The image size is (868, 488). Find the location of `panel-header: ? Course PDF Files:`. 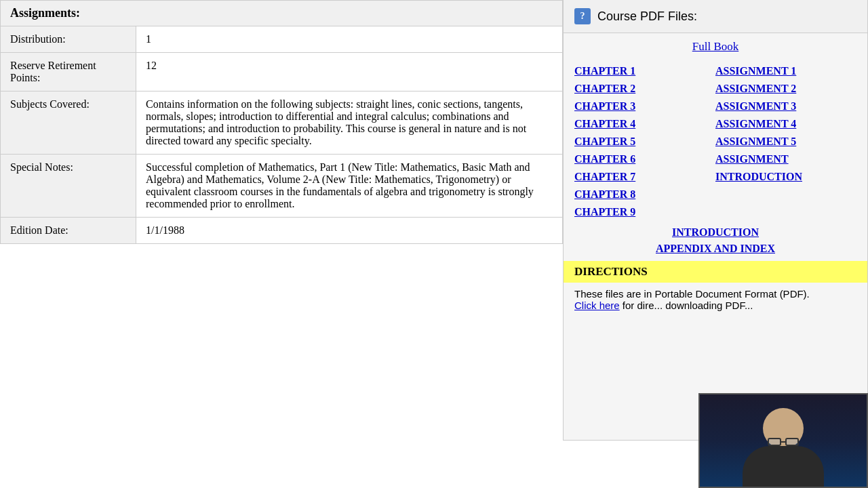

panel-header: ? Course PDF Files: is located at coordinates (715, 16).